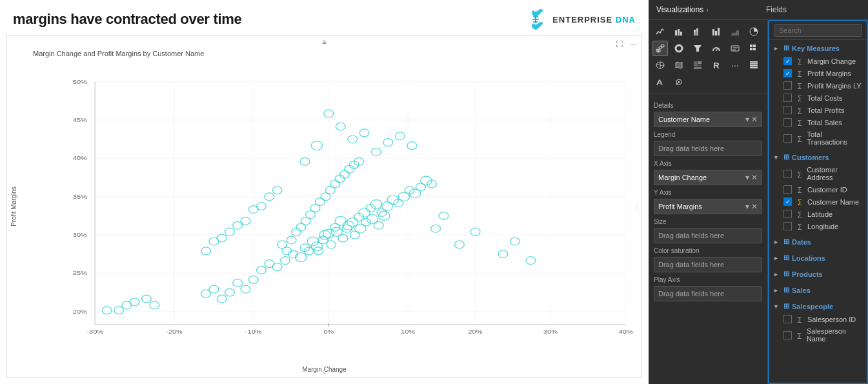 The height and width of the screenshot is (384, 868). Describe the element at coordinates (787, 226) in the screenshot. I see `checkbox-longitude` at that location.